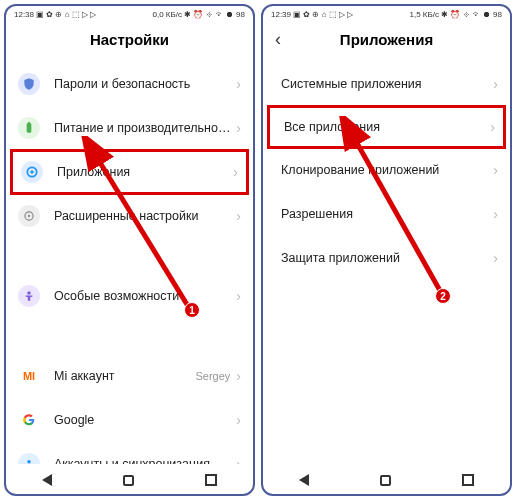  I want to click on header: ‹ Приложения, so click(386, 42).